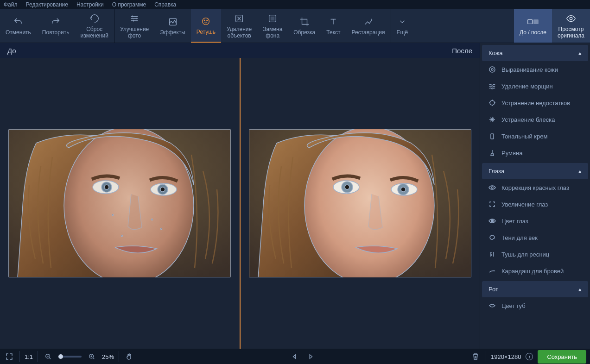 The width and height of the screenshot is (590, 364). What do you see at coordinates (48, 357) in the screenshot?
I see `zoom-out-button` at bounding box center [48, 357].